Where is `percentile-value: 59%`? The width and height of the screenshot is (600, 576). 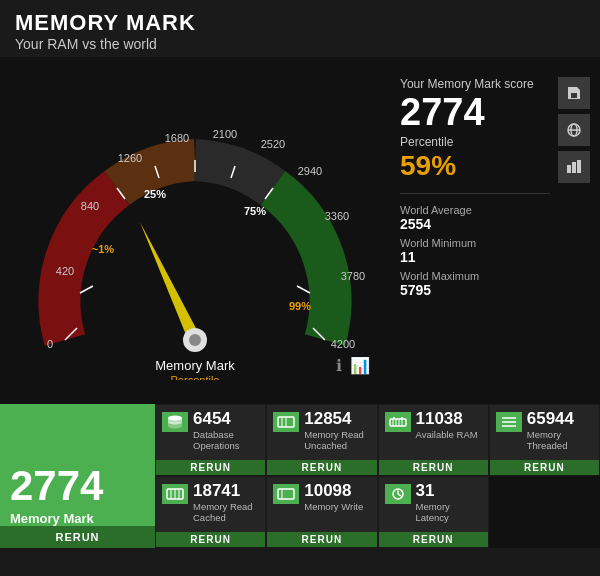
percentile-value: 59% is located at coordinates (475, 166).